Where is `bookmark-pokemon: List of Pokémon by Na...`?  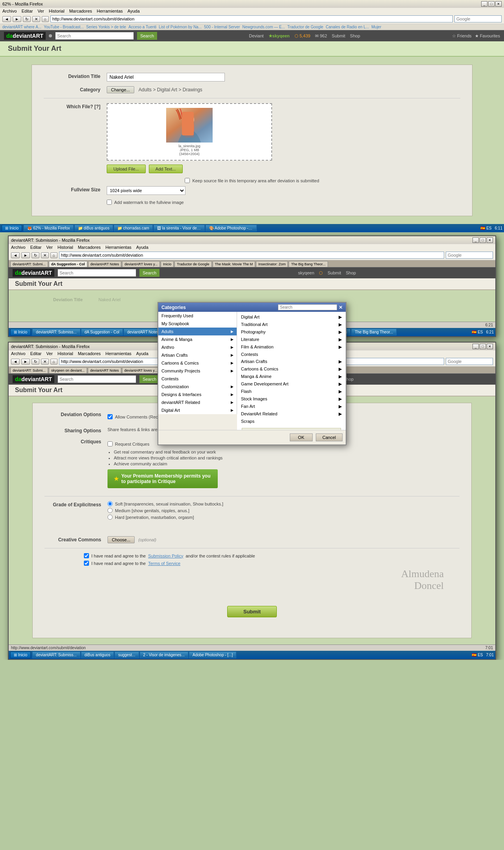 bookmark-pokemon: List of Pokémon by Na... is located at coordinates (180, 27).